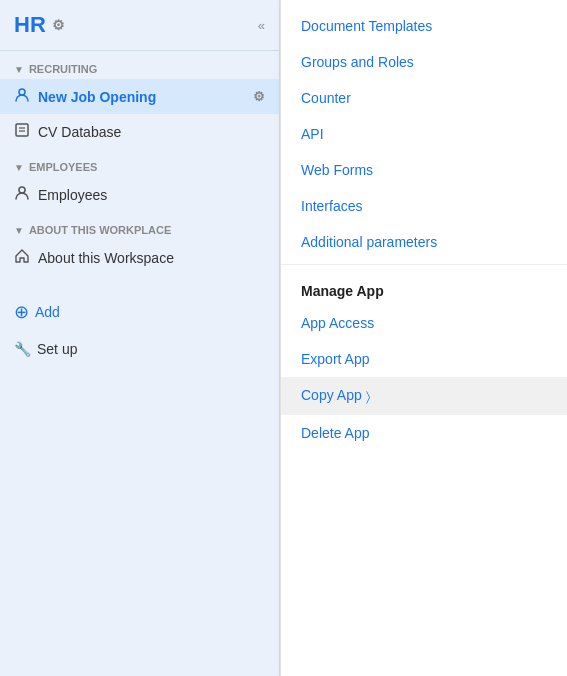  I want to click on employees-icon, so click(22, 194).